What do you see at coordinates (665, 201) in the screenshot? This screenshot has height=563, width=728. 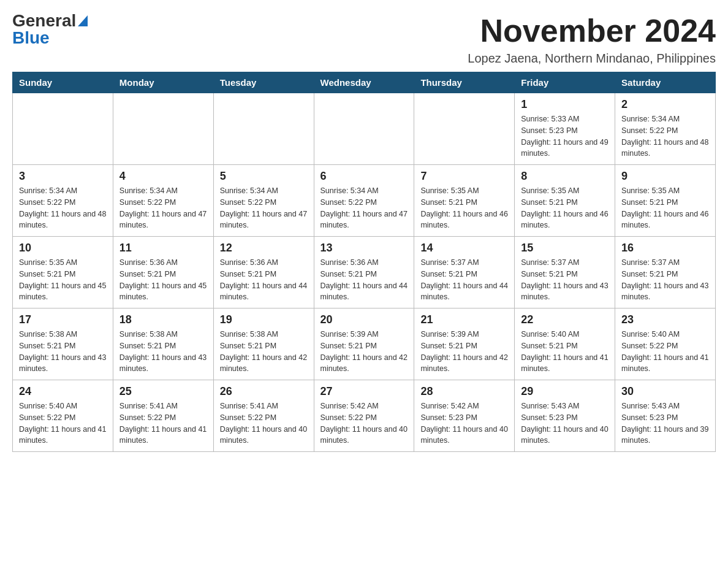 I see `calendar-cell: 9Sunrise: 5:35 AMSunset: 5:21 PMDaylight…` at bounding box center [665, 201].